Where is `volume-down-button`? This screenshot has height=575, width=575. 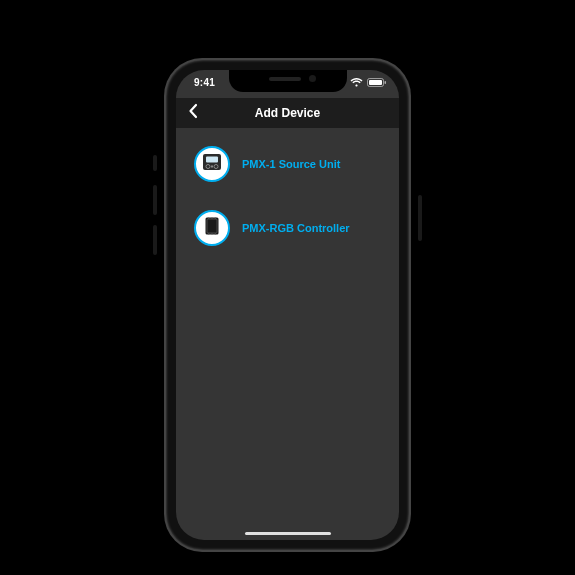 volume-down-button is located at coordinates (155, 240).